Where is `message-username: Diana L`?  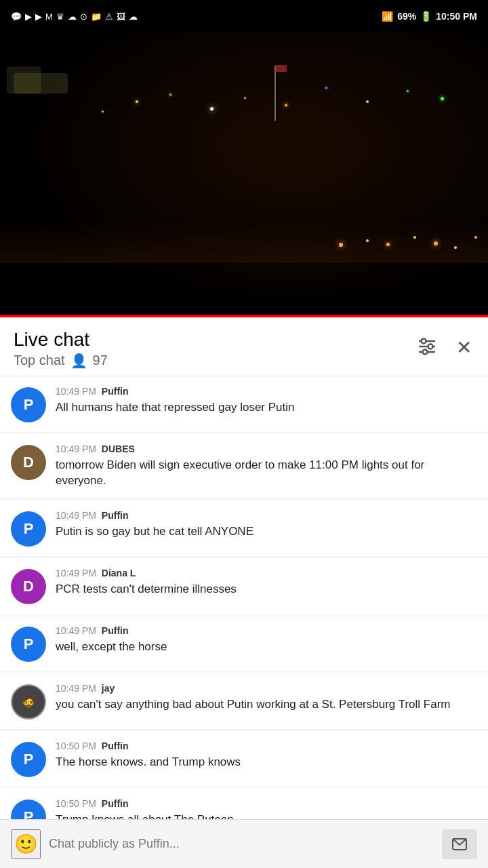
message-username: Diana L is located at coordinates (119, 573).